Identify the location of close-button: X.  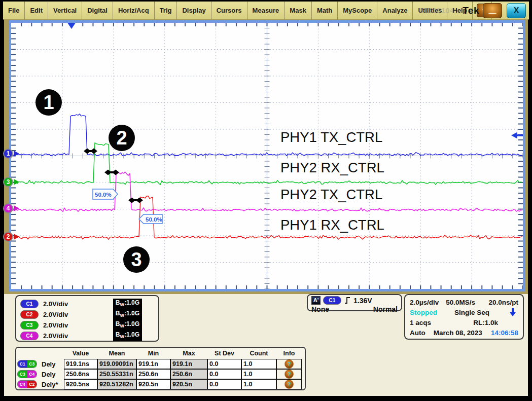
(516, 11).